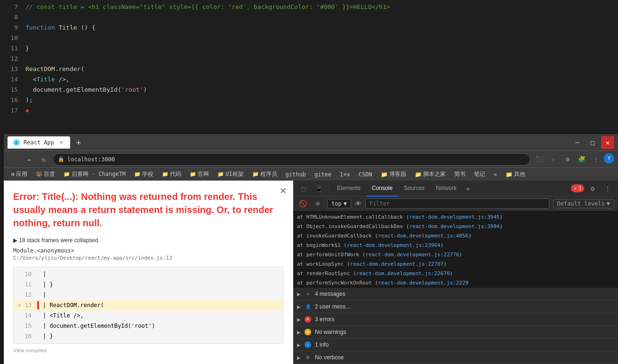 The width and height of the screenshot is (618, 364). I want to click on devtools-settings-button: ⚙, so click(593, 189).